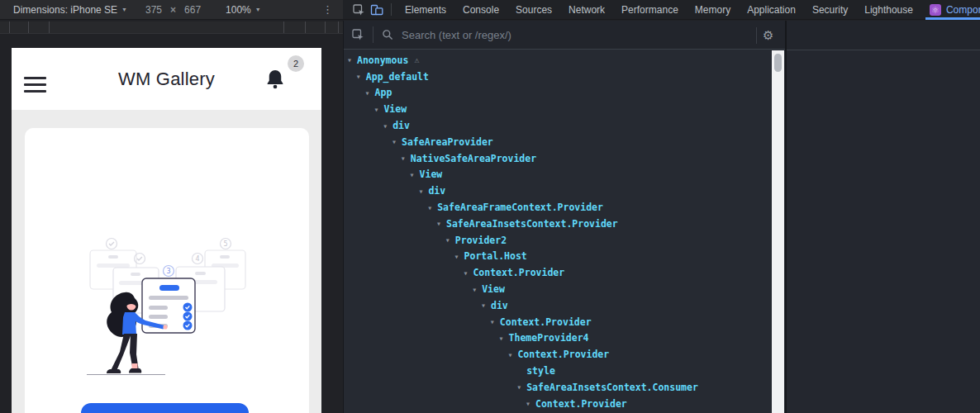 The width and height of the screenshot is (980, 413). What do you see at coordinates (225, 244) in the screenshot?
I see `svg-text: 5` at bounding box center [225, 244].